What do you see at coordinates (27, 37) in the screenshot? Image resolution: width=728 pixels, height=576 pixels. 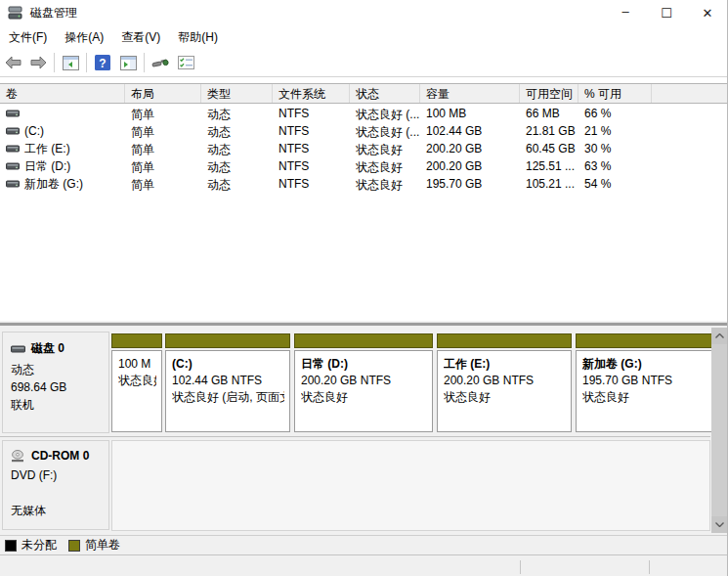 I see `menu-file: 文件(F)` at bounding box center [27, 37].